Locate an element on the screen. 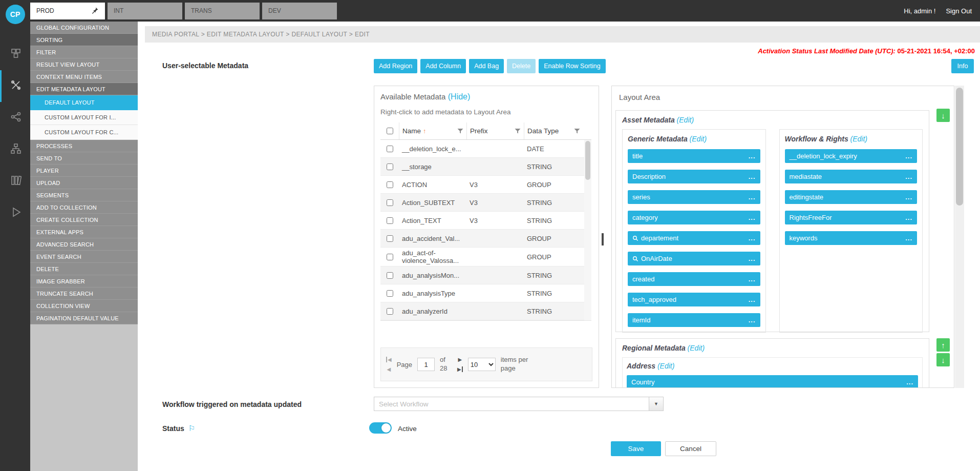 Image resolution: width=980 pixels, height=471 pixels. column-header-name: Name ↑ is located at coordinates (433, 131).